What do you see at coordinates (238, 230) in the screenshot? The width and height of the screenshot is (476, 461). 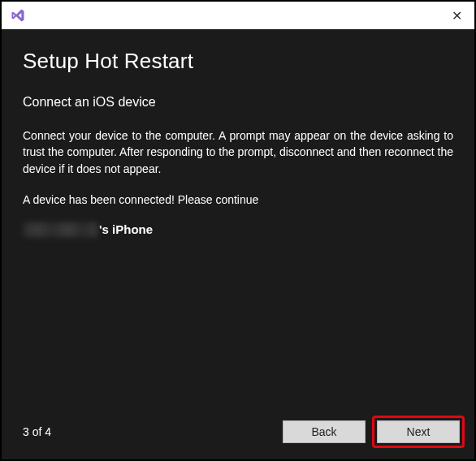 I see `connected-device: 's iPhone` at bounding box center [238, 230].